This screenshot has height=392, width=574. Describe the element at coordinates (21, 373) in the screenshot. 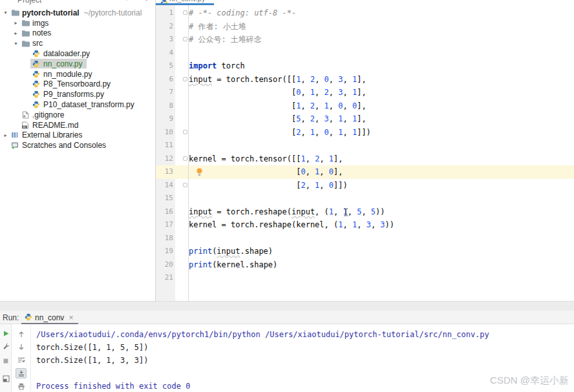

I see `scroll-to-end-icon` at that location.